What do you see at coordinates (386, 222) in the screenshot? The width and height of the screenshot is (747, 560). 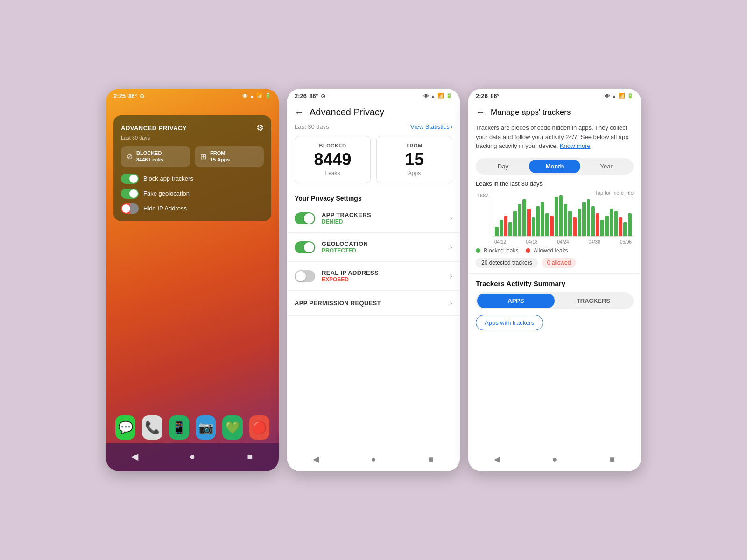 I see `app-trackers-status: DENIED` at bounding box center [386, 222].